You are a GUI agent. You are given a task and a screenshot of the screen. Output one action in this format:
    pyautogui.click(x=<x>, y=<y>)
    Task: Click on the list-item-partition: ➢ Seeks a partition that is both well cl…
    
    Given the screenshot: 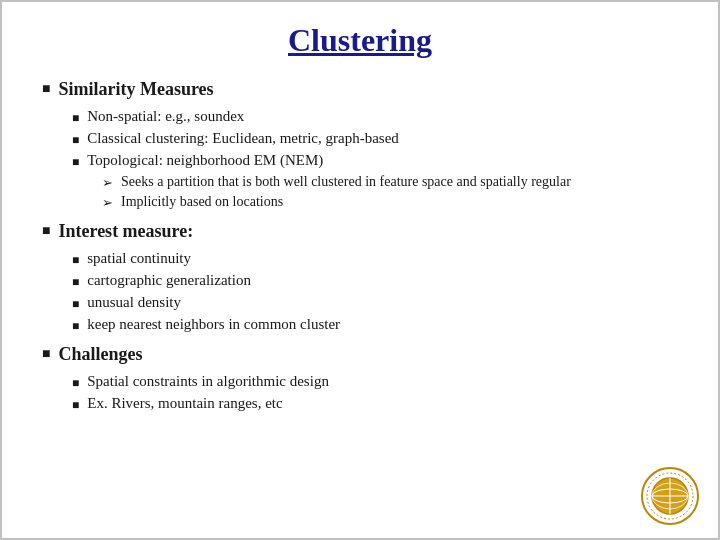 What is the action you would take?
    pyautogui.click(x=390, y=182)
    